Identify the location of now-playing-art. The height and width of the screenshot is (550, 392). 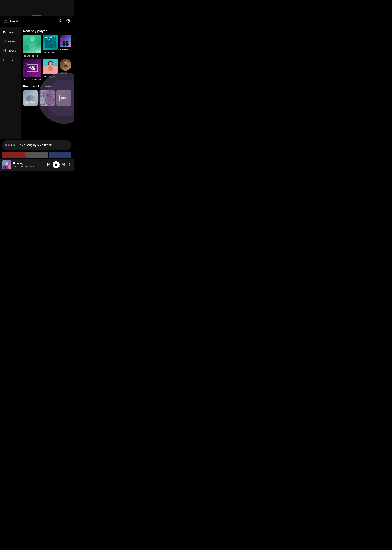
(7, 165).